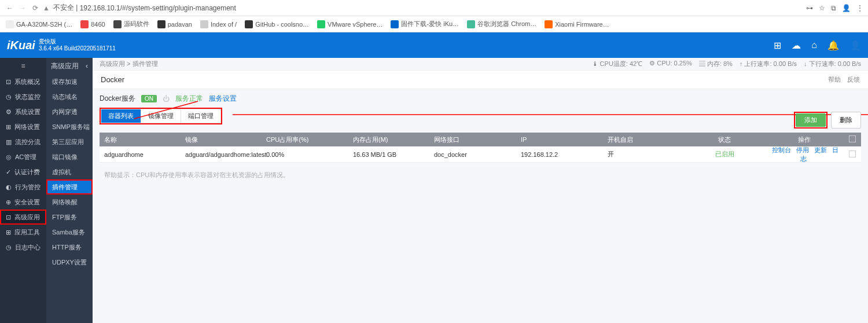  I want to click on bookmark-bar: GA-A320M-S2H (… 8460 源码软件 padavan Index …, so click(434, 24).